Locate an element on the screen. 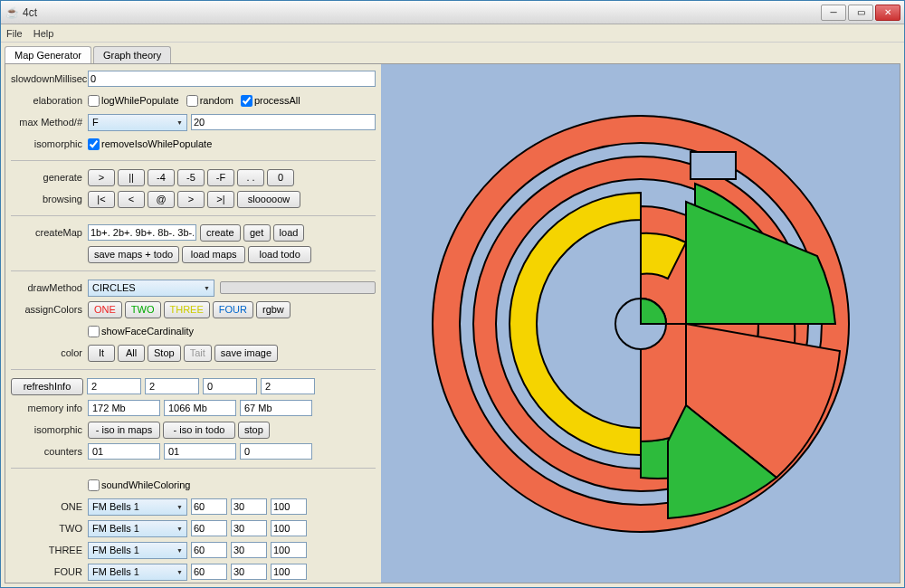 The width and height of the screenshot is (905, 588). browse-slow: slooooow is located at coordinates (269, 199).